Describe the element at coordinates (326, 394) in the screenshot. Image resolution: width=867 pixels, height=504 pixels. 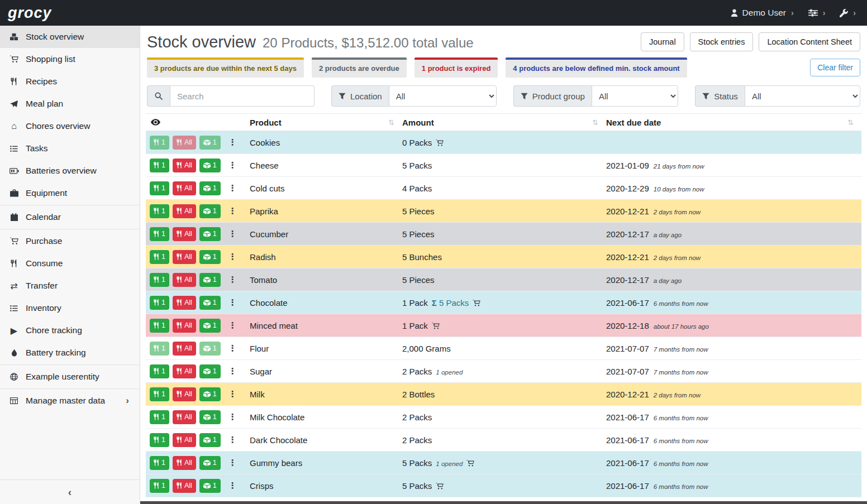
I see `product-name: Milk` at that location.